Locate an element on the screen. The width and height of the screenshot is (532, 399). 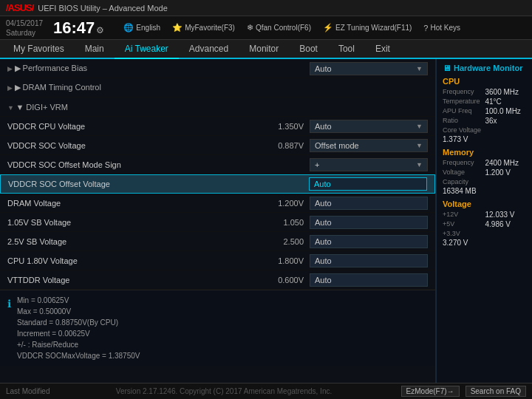
monitor-icon: 🖥 is located at coordinates (446, 68).